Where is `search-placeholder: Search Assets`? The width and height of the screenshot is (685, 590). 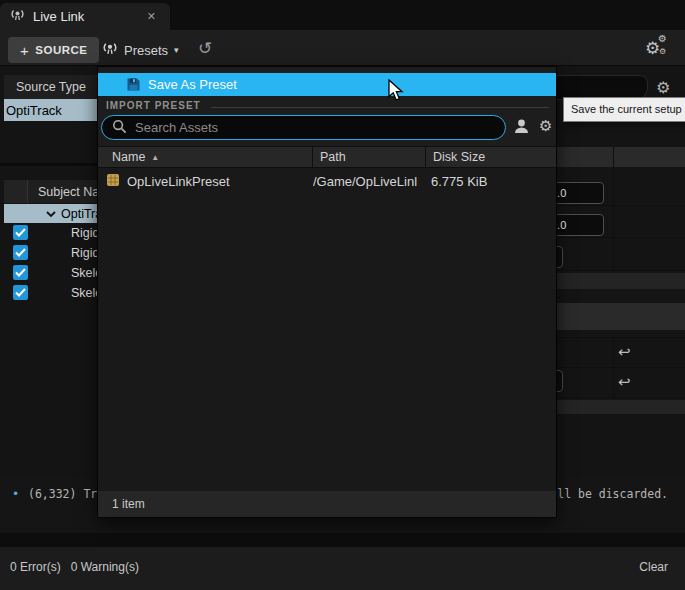
search-placeholder: Search Assets is located at coordinates (176, 128).